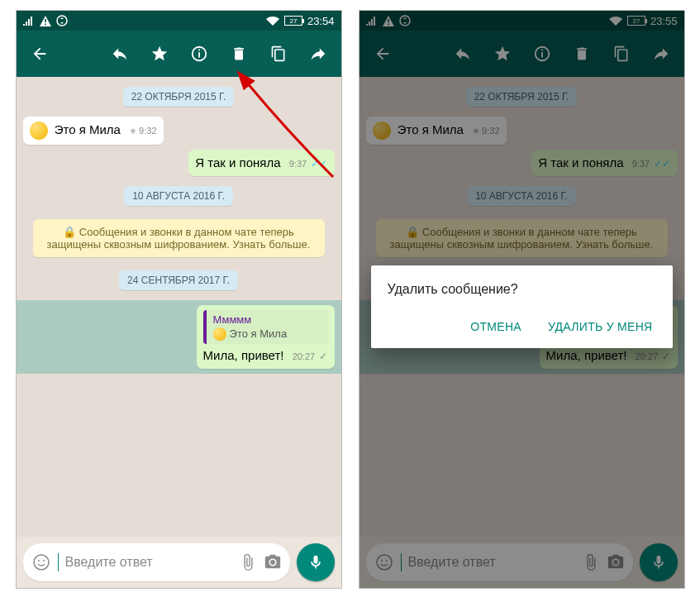 This screenshot has width=700, height=602. Describe the element at coordinates (199, 54) in the screenshot. I see `info-button` at that location.